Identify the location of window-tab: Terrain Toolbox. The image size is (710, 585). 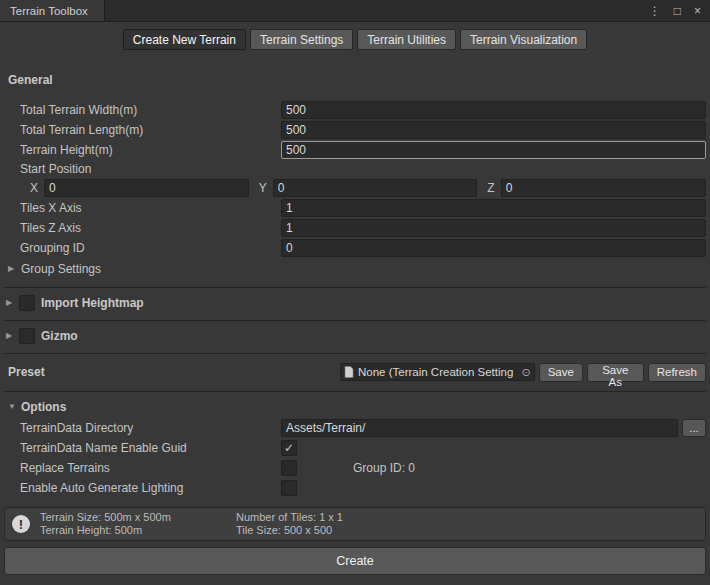
(52, 10).